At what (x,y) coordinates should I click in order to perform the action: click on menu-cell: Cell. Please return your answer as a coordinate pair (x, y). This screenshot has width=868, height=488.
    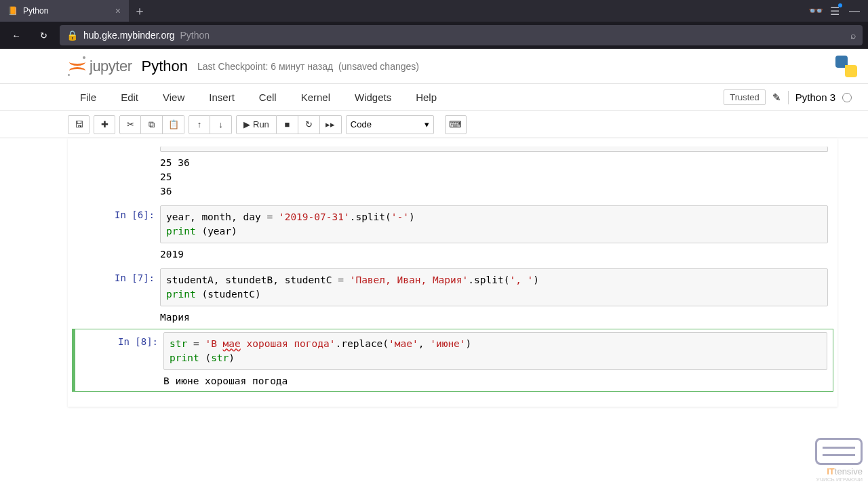
    Looking at the image, I should click on (268, 98).